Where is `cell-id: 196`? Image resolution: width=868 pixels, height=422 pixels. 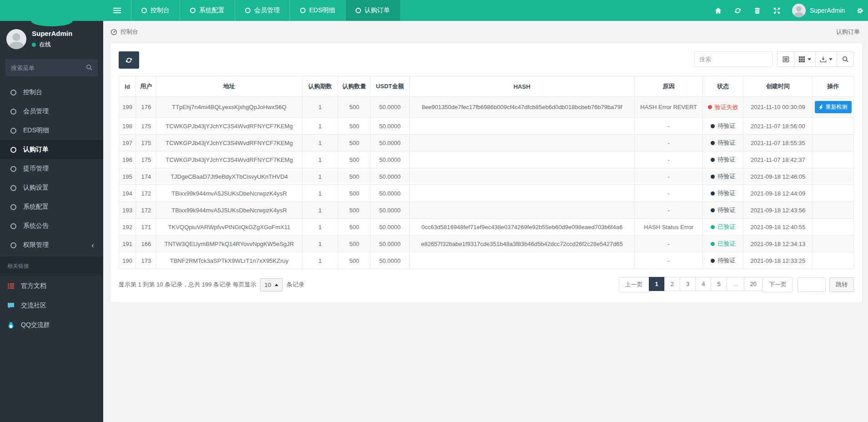
cell-id: 196 is located at coordinates (127, 160).